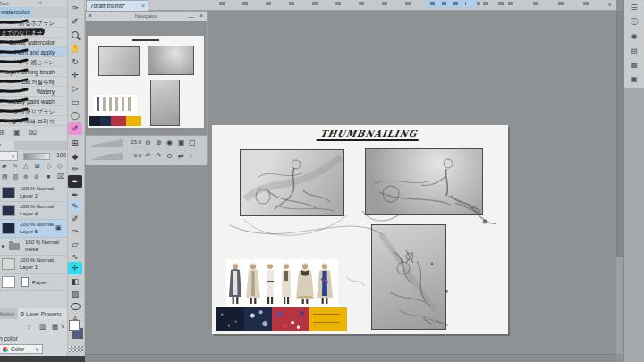 Image resolution: width=644 pixels, height=362 pixels. I want to click on brush-item: Dense watercolor, so click(34, 43).